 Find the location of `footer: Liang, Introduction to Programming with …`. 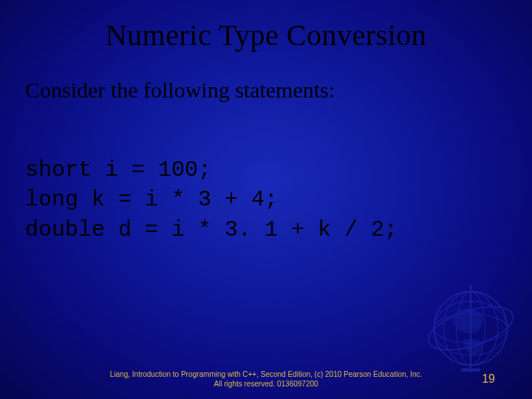

footer: Liang, Introduction to Programming with … is located at coordinates (266, 380).